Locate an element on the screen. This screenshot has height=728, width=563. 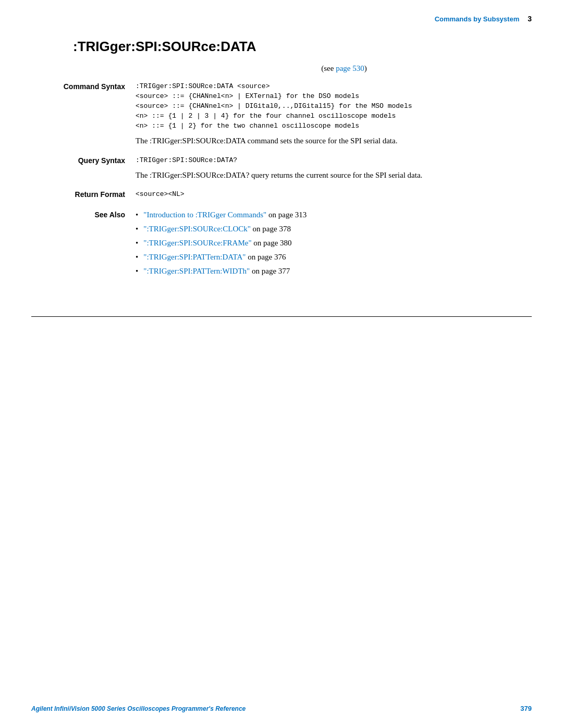
return-format-label: Return Format is located at coordinates (83, 195).